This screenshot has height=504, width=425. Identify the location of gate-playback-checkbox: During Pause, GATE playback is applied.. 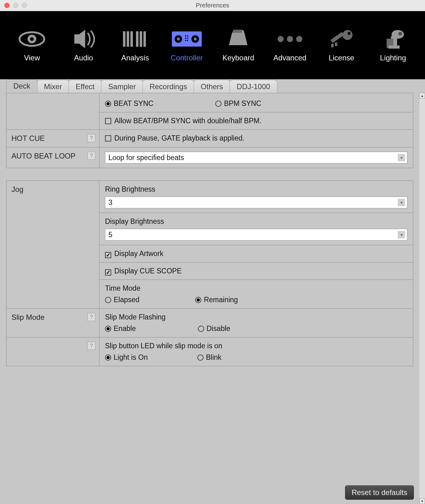
(175, 138).